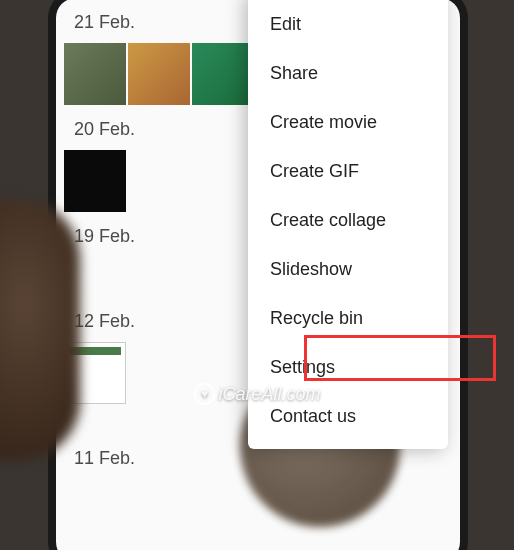 The height and width of the screenshot is (550, 514). What do you see at coordinates (204, 394) in the screenshot?
I see `heart-icon: ♥` at bounding box center [204, 394].